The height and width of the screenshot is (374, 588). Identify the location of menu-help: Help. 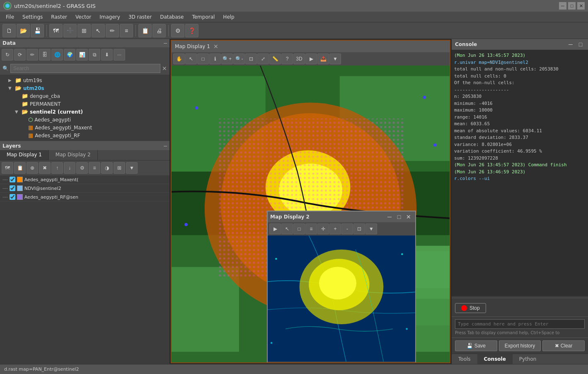
(229, 17).